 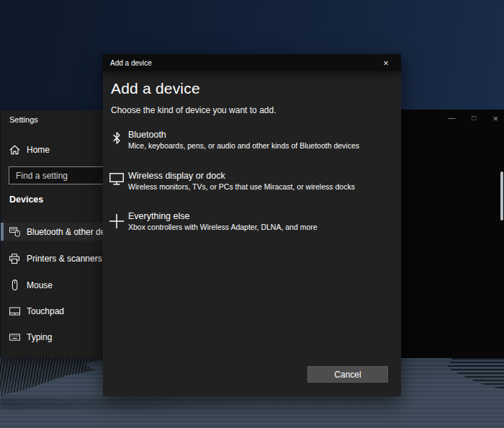 What do you see at coordinates (14, 259) in the screenshot?
I see `printer-icon` at bounding box center [14, 259].